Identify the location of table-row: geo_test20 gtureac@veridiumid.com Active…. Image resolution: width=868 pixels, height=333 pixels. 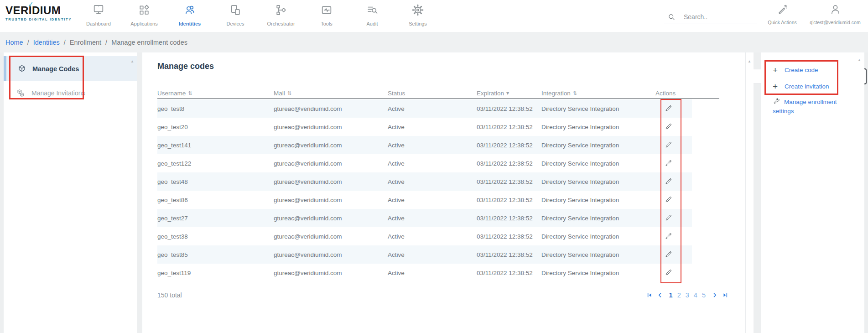
(425, 127).